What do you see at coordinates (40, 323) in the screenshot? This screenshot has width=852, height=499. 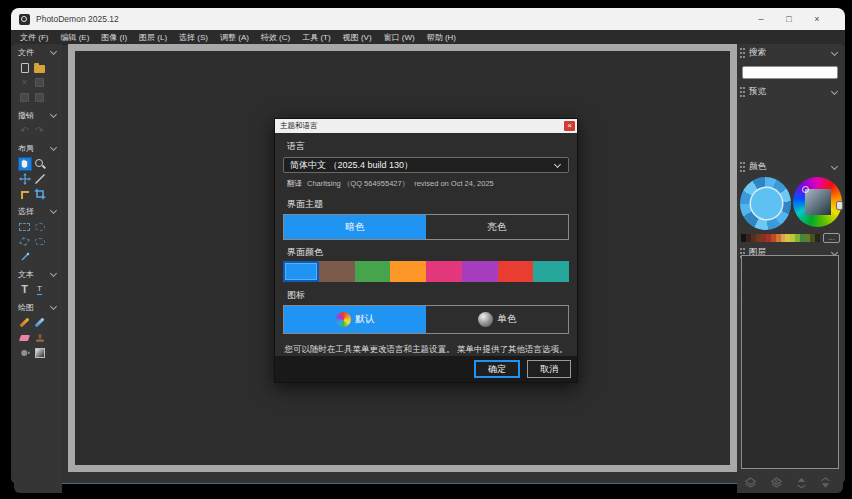 I see `brush-tool-button` at bounding box center [40, 323].